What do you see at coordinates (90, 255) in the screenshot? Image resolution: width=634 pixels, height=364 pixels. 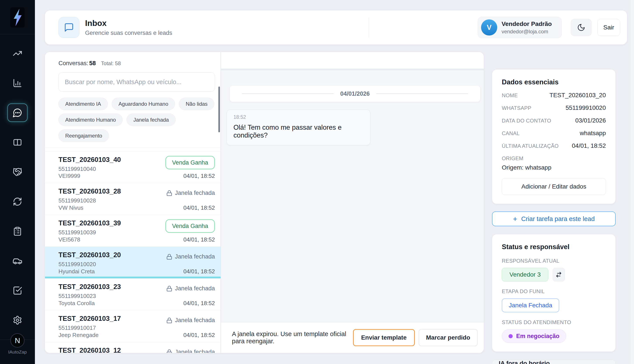 I see `conversation-name: TEST_20260103_20` at bounding box center [90, 255].